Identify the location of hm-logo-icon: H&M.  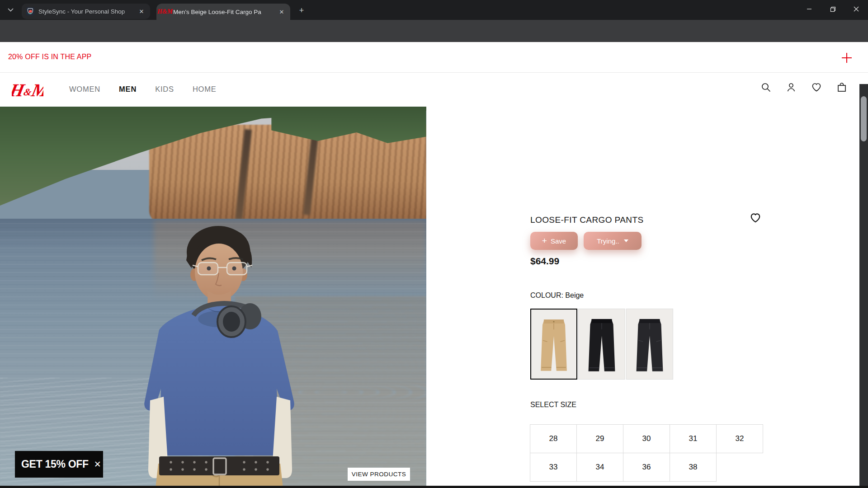
(165, 12).